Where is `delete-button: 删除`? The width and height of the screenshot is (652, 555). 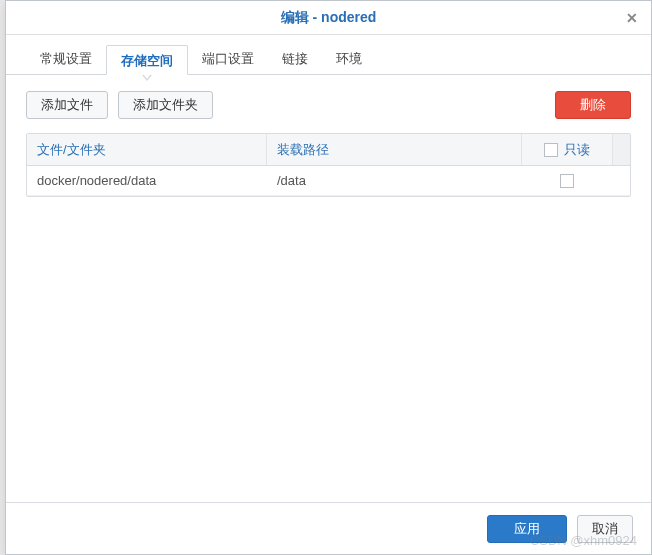 delete-button: 删除 is located at coordinates (593, 105).